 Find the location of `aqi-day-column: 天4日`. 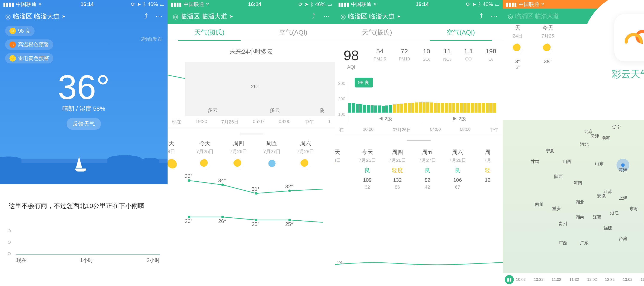

aqi-day-column: 天4日 is located at coordinates (344, 169).